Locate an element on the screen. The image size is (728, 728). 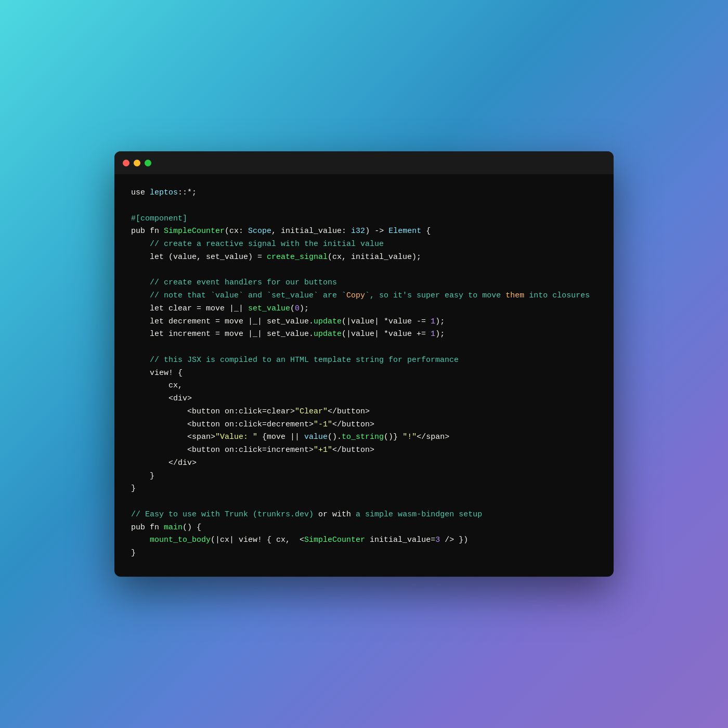
code-line: // Easy to use with Trunk (trunkrs.dev) … is located at coordinates (364, 515).